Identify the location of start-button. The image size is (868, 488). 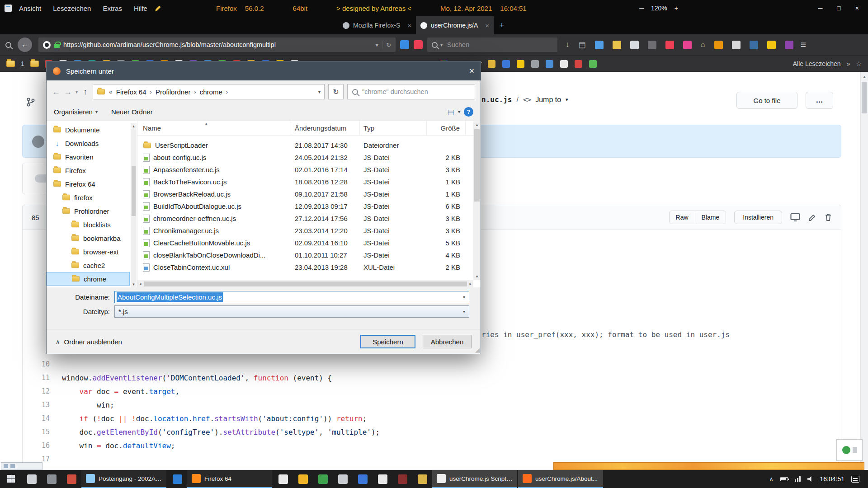
(11, 479).